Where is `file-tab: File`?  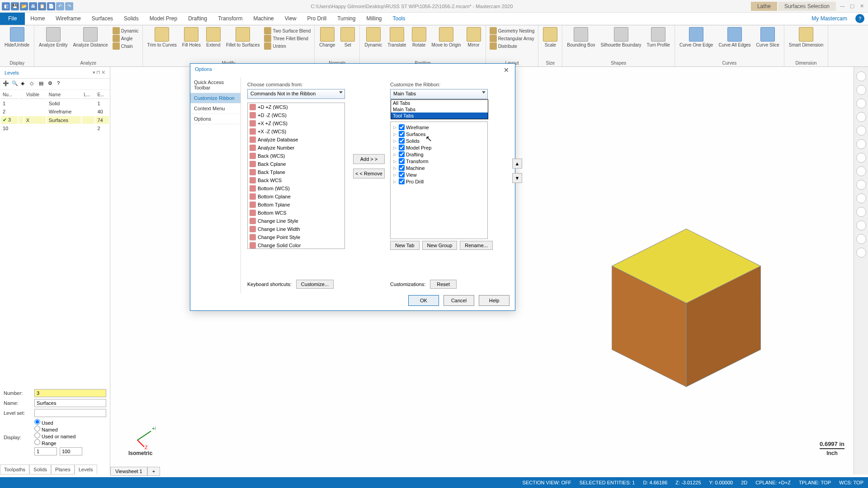
file-tab: File is located at coordinates (13, 19).